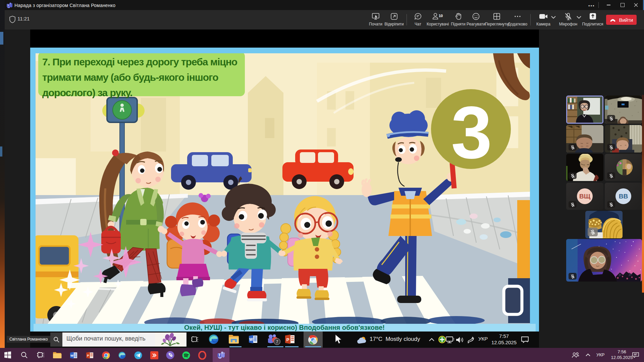  What do you see at coordinates (130, 77) in the screenshot?
I see `svg-text:тримати маму (або будь-якого і: тримати маму (або будь-якого іншого` at bounding box center [130, 77].